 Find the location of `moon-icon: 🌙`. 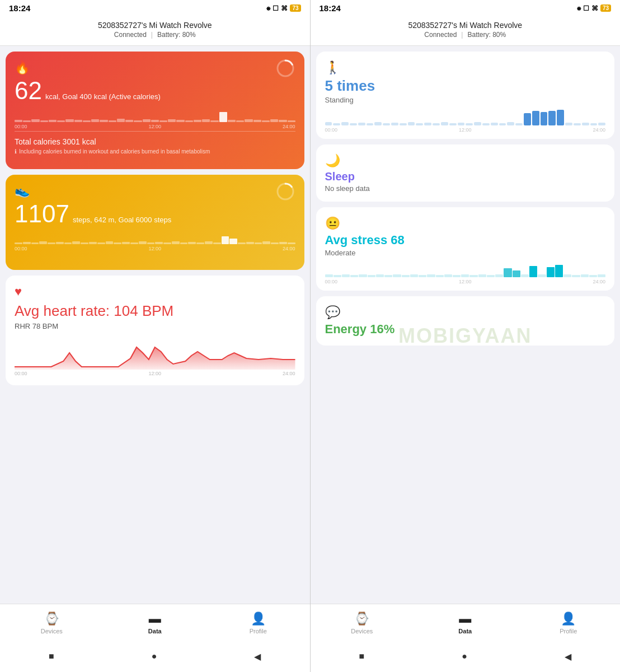

moon-icon: 🌙 is located at coordinates (332, 160).